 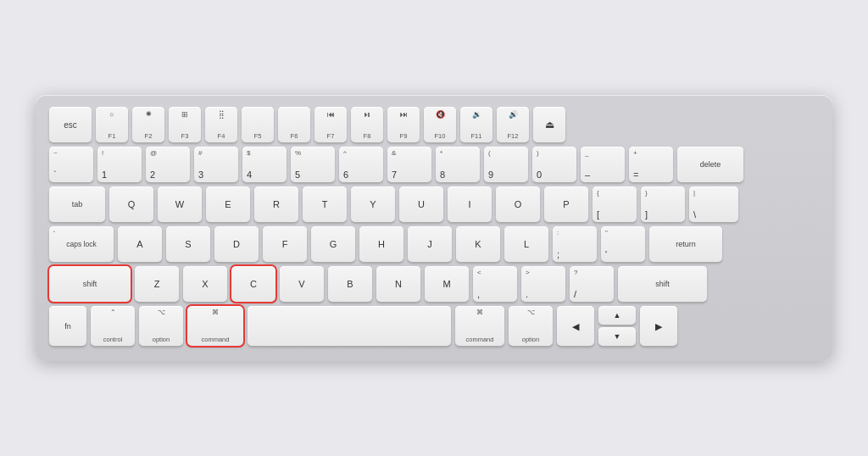 I want to click on key-backtick: ~ `, so click(x=71, y=164).